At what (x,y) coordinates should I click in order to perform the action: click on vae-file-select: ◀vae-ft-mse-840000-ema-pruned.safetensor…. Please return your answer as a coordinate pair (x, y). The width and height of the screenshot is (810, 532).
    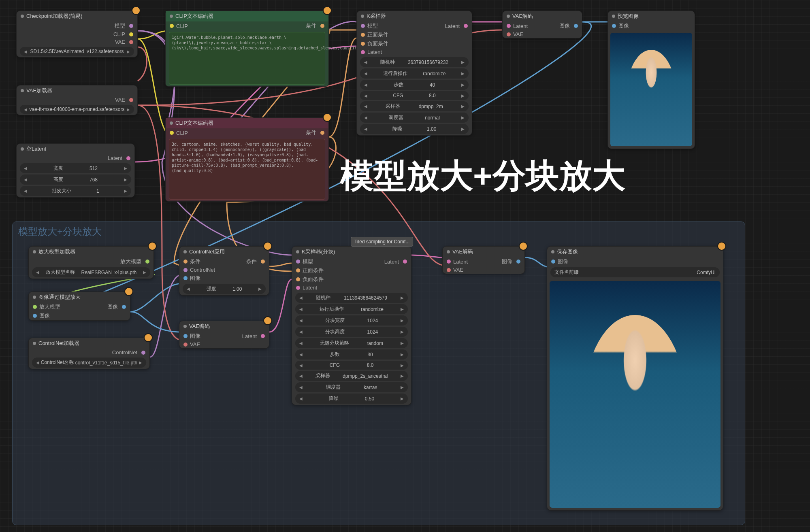
    Looking at the image, I should click on (77, 109).